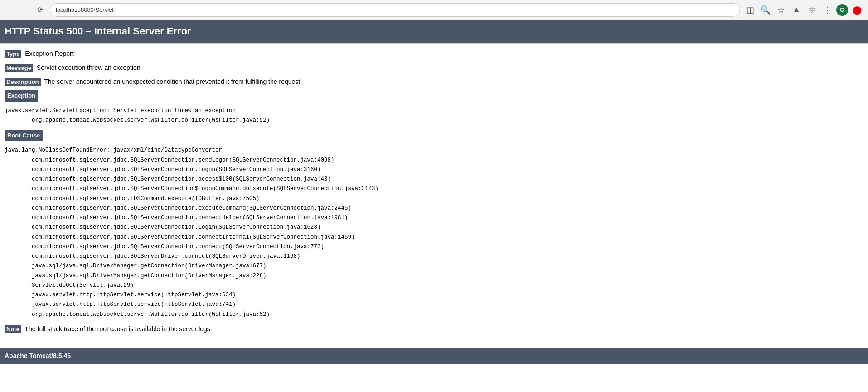 The image size is (868, 392). I want to click on type-label: Type, so click(13, 54).